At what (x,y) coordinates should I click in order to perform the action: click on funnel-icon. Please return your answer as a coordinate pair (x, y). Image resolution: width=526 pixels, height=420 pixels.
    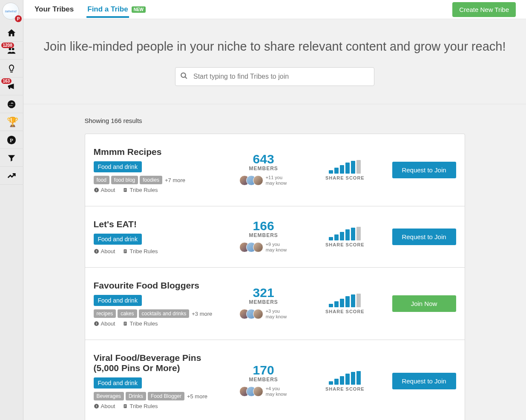
    Looking at the image, I should click on (11, 158).